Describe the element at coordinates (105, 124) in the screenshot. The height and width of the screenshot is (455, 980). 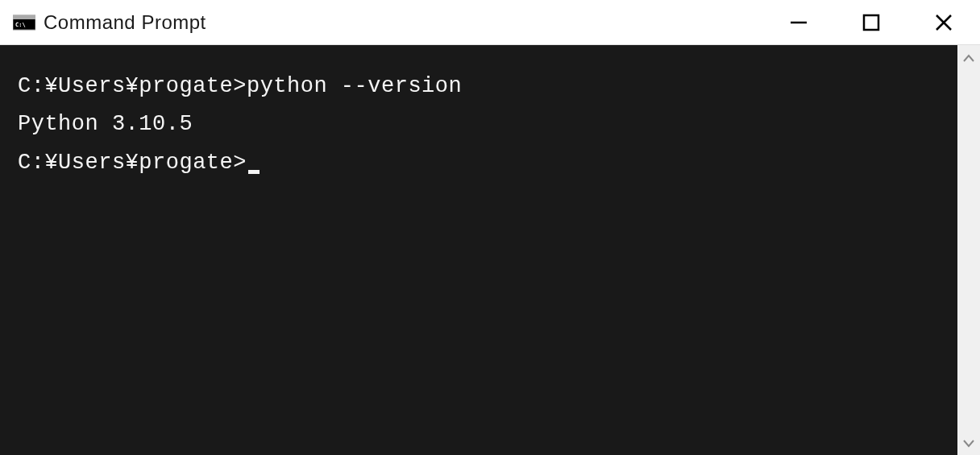
I see `output-text: Python 3.10.5` at that location.